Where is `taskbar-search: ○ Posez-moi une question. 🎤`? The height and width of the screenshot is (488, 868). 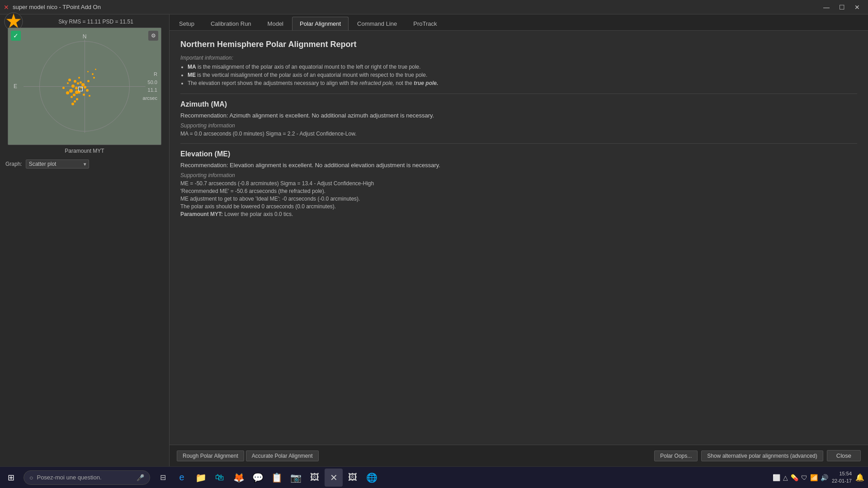 taskbar-search: ○ Posez-moi une question. 🎤 is located at coordinates (87, 478).